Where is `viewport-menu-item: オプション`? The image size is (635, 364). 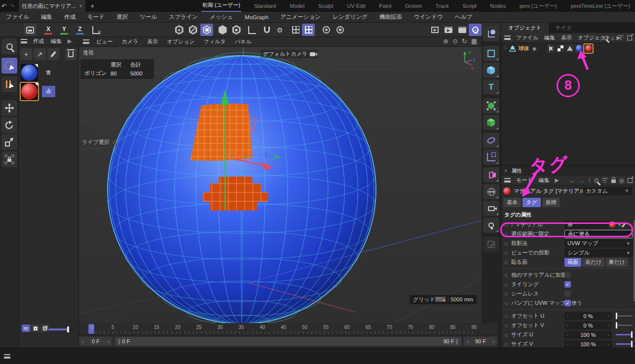 viewport-menu-item: オプション is located at coordinates (181, 41).